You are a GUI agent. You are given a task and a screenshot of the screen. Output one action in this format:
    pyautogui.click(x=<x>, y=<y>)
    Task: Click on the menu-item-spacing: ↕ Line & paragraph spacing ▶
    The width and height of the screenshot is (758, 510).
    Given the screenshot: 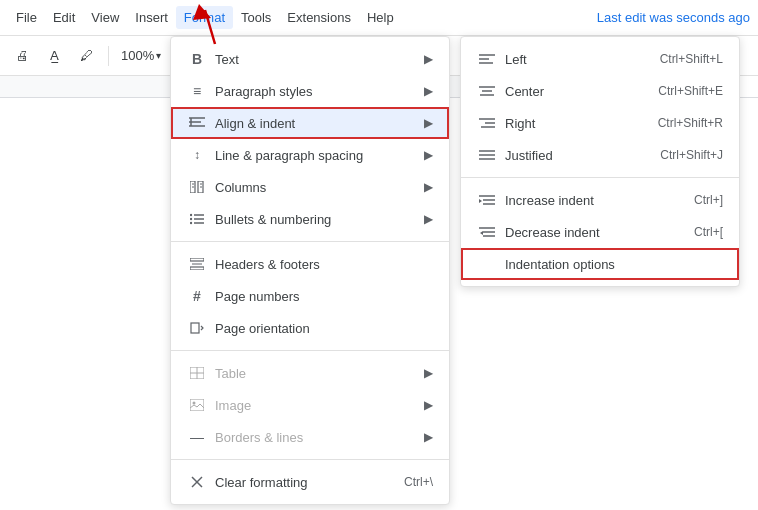 What is the action you would take?
    pyautogui.click(x=310, y=155)
    